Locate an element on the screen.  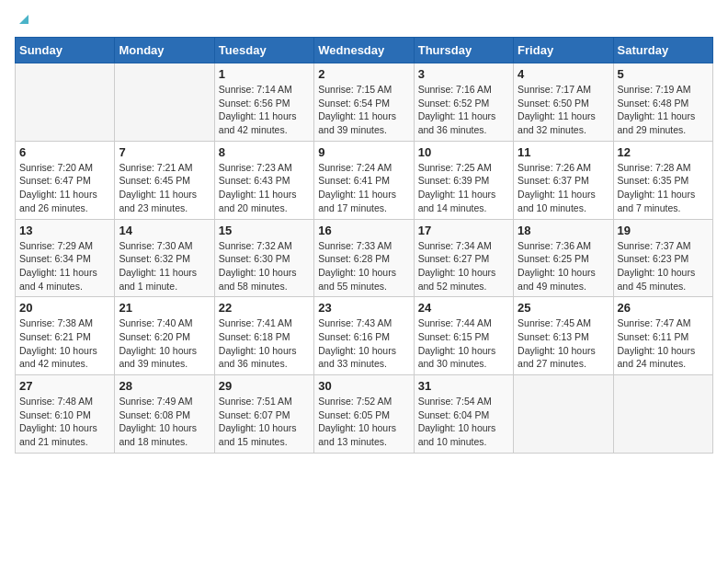
calendar-cell: 29Sunrise: 7:51 AMSunset: 6:07 PMDayligh… is located at coordinates (264, 414).